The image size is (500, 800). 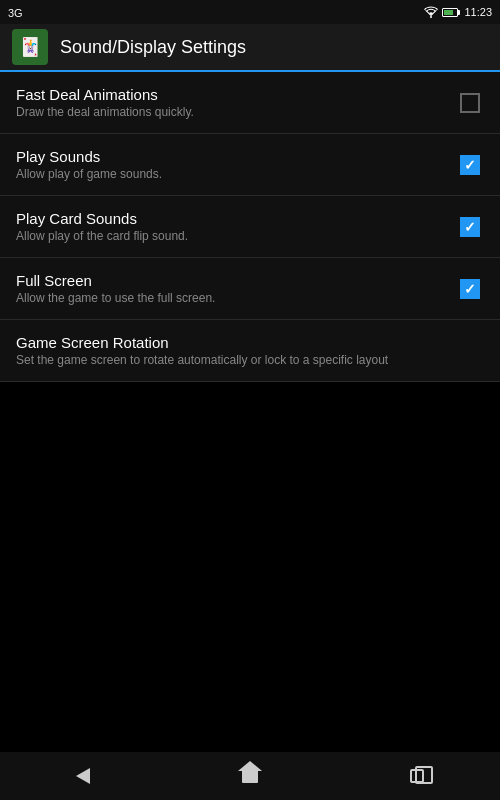 I want to click on settings-title-fast-deal-animations: Fast Deal Animations, so click(x=230, y=94).